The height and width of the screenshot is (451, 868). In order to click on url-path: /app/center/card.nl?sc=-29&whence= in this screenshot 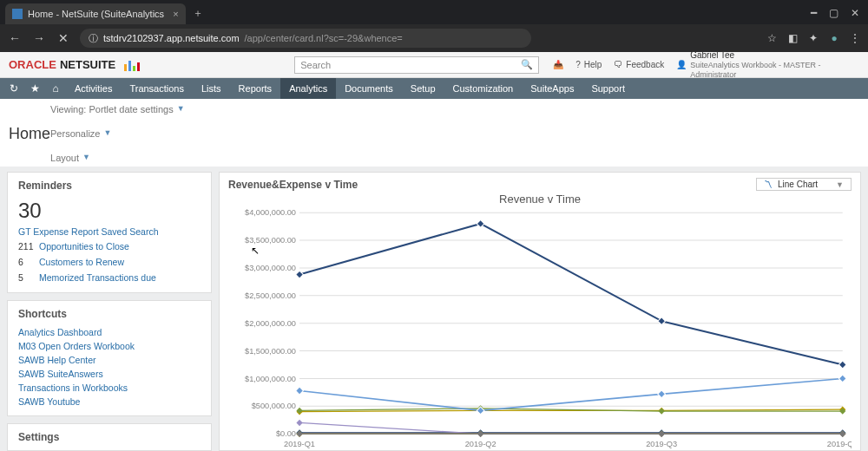, I will do `click(324, 38)`.